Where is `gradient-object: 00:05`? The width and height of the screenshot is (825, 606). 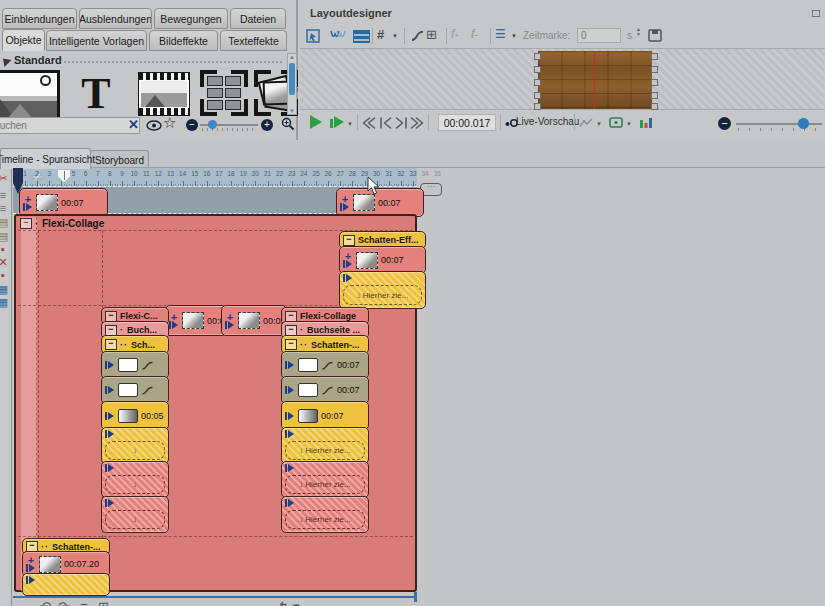
gradient-object: 00:05 is located at coordinates (135, 416).